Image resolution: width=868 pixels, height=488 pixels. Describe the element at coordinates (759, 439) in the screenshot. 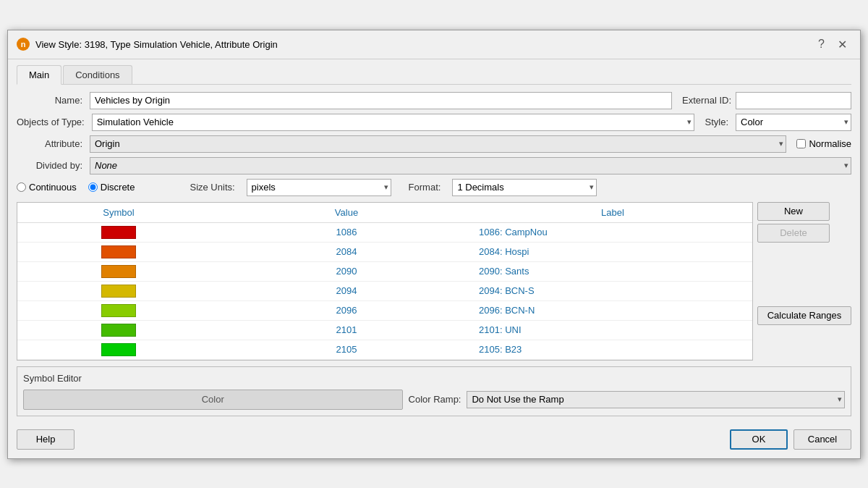

I see `ok-button: OK` at that location.